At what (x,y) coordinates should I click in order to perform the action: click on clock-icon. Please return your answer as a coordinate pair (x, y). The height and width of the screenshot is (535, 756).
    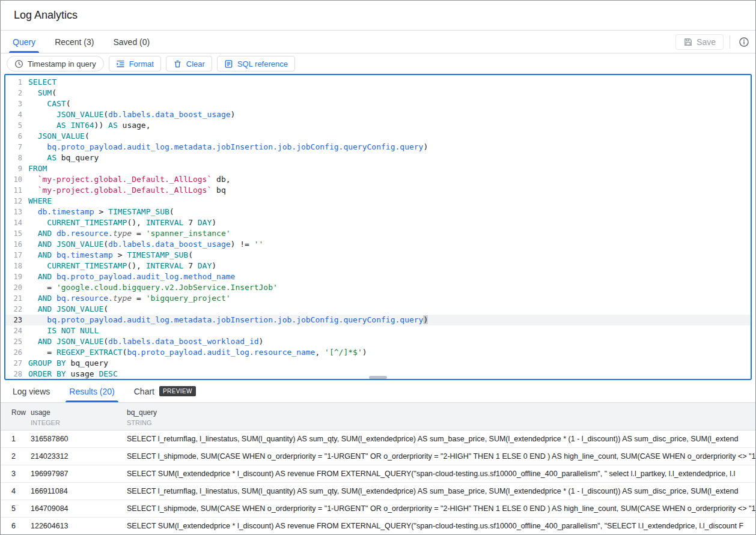
    Looking at the image, I should click on (19, 64).